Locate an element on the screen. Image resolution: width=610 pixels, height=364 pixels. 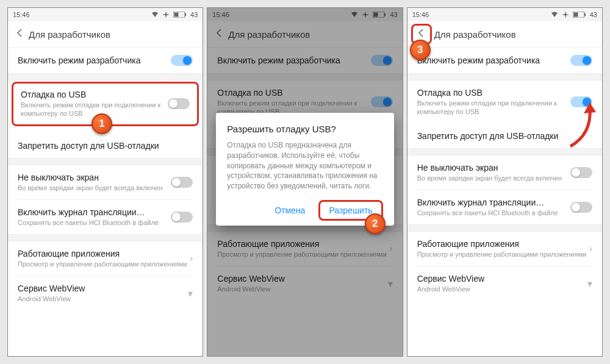
dialog-title: Разрешить отладку USB? is located at coordinates (305, 129).